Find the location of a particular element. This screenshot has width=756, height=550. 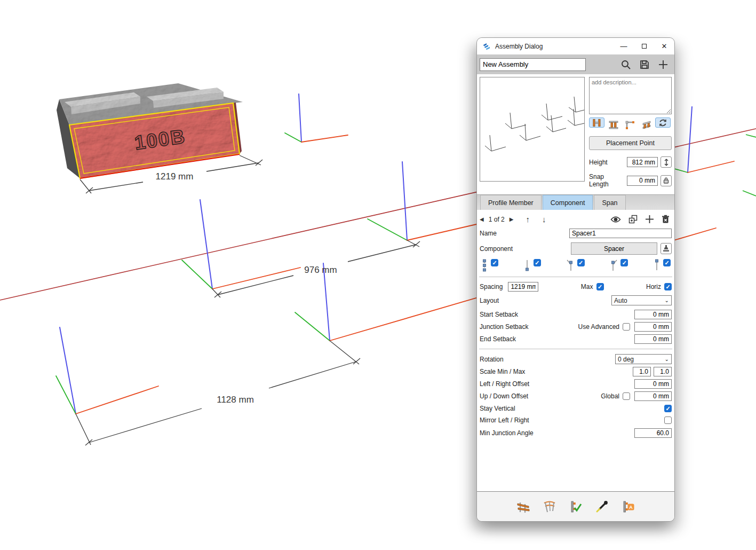

component-nav-row: ◀ 1 of 2 ▶ ↑ ↓ is located at coordinates (576, 219).